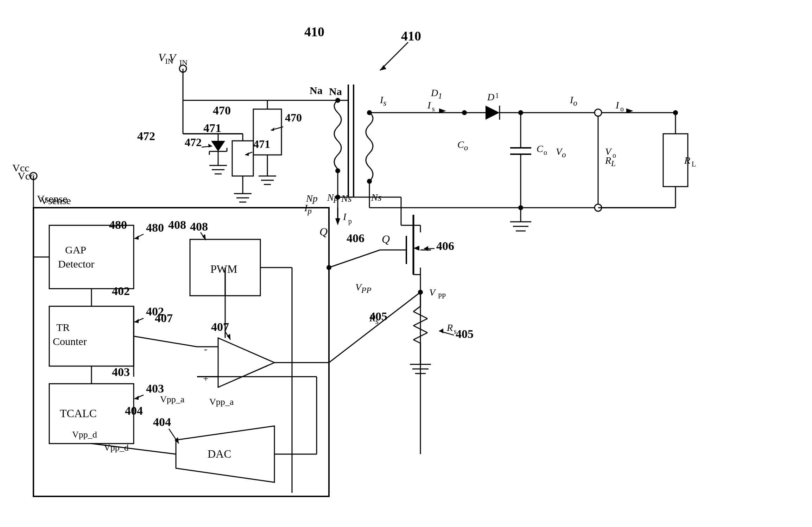 This screenshot has height=527, width=812. Describe the element at coordinates (84, 435) in the screenshot. I see `vppd-label: Vpp_d` at that location.